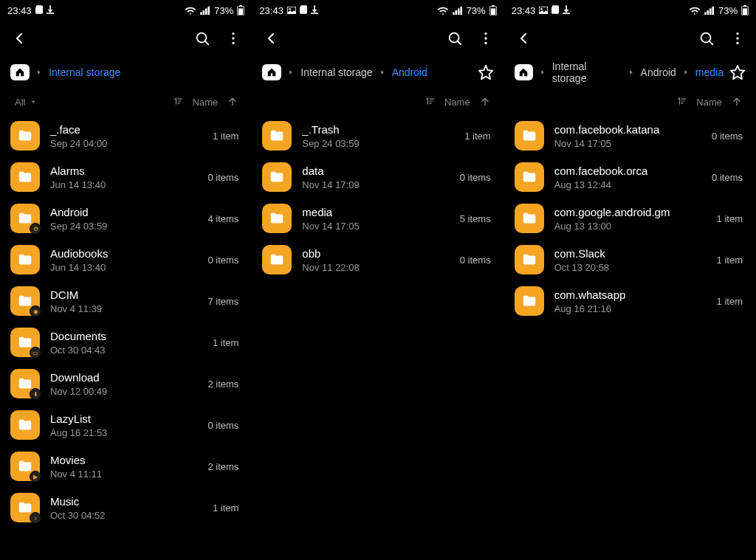 The width and height of the screenshot is (756, 560). Describe the element at coordinates (25, 466) in the screenshot. I see `folder-icon: ▶` at that location.